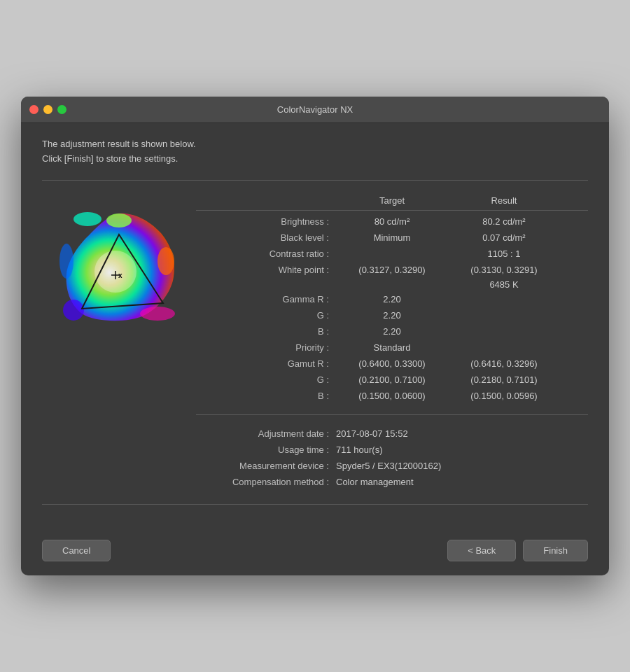 This screenshot has width=630, height=672. Describe the element at coordinates (392, 364) in the screenshot. I see `row-gamut-r: Gamut R : (0.6400, 0.3300) (0.6416, 0.32…` at that location.